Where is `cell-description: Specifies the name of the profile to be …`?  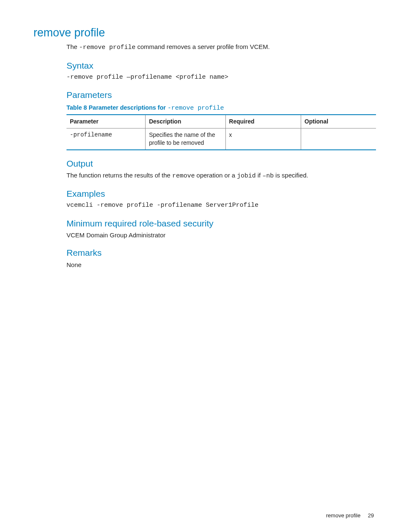 cell-description: Specifies the name of the profile to be … is located at coordinates (186, 139).